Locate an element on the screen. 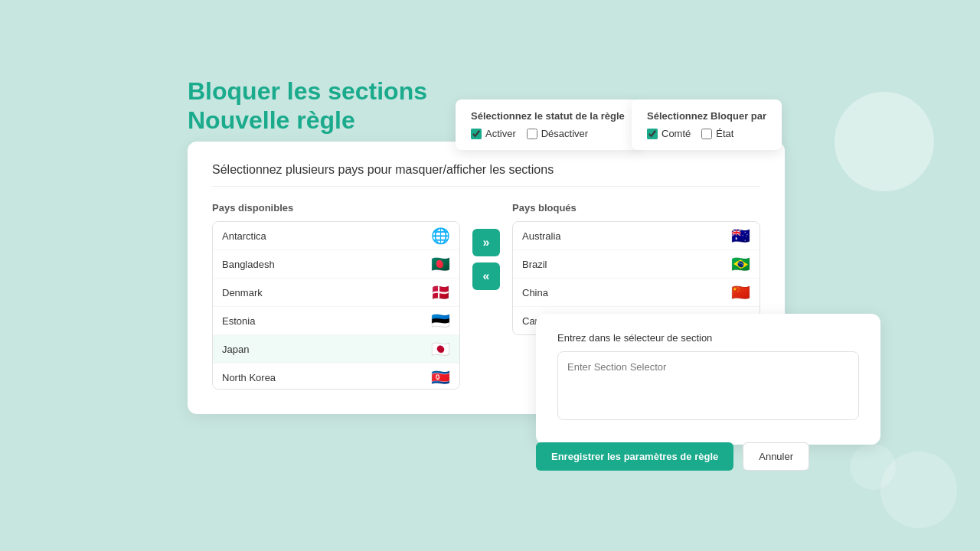 This screenshot has height=551, width=980. blocked-country-item: Brazil🇧🇷 is located at coordinates (636, 265).